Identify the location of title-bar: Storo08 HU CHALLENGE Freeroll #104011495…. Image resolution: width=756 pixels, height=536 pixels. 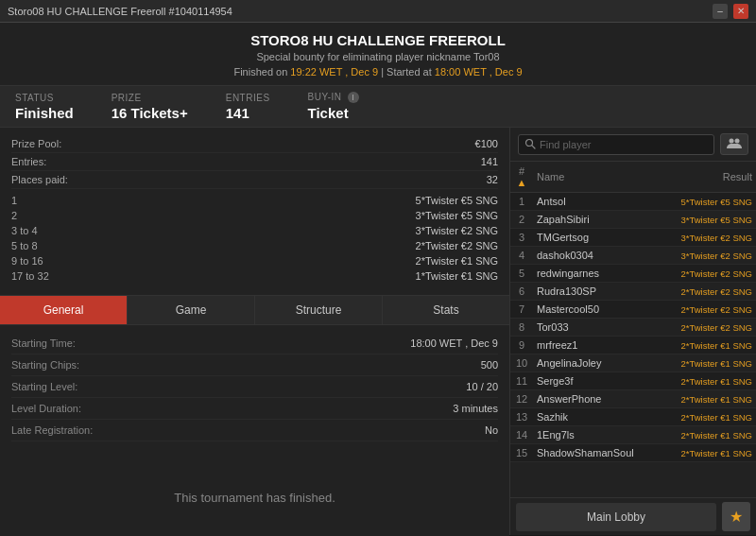
(378, 11).